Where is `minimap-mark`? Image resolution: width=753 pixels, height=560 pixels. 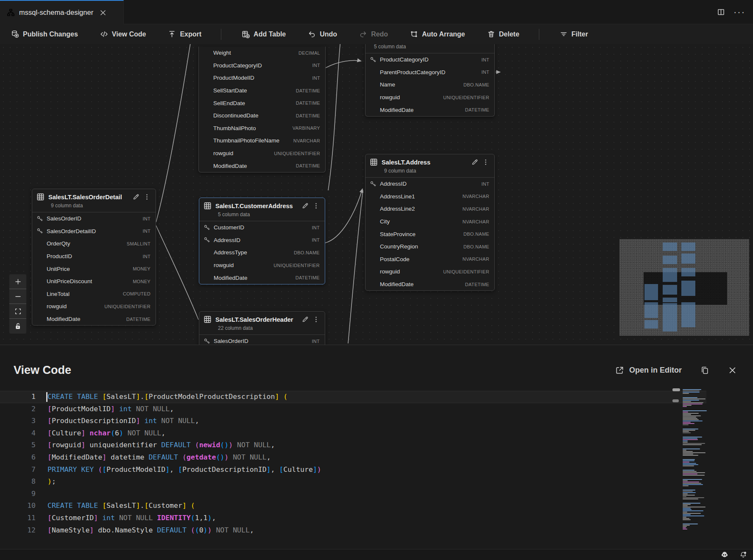
minimap-mark is located at coordinates (676, 390).